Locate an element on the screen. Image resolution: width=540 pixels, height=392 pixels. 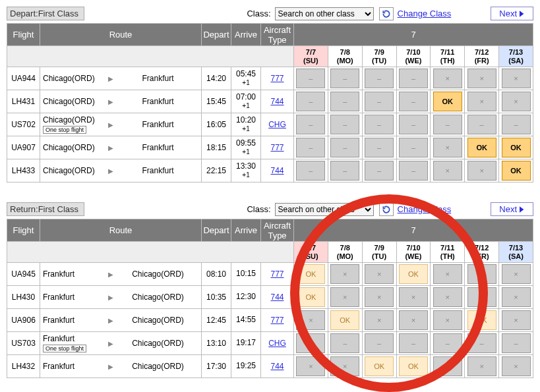
refresh-icon is located at coordinates (386, 210).